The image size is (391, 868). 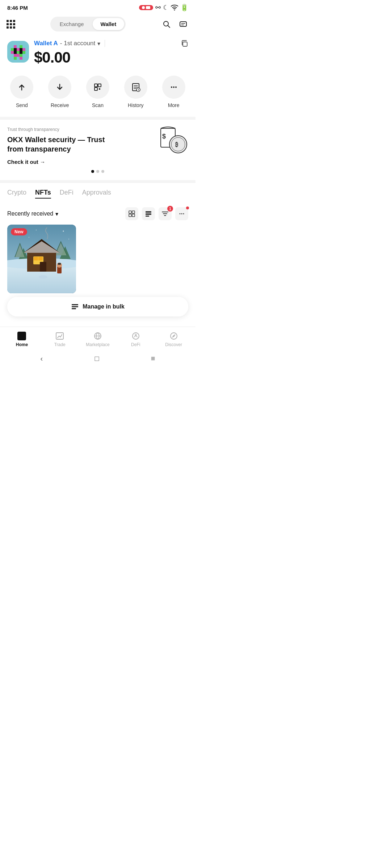 I want to click on discover-nav-icon, so click(x=174, y=336).